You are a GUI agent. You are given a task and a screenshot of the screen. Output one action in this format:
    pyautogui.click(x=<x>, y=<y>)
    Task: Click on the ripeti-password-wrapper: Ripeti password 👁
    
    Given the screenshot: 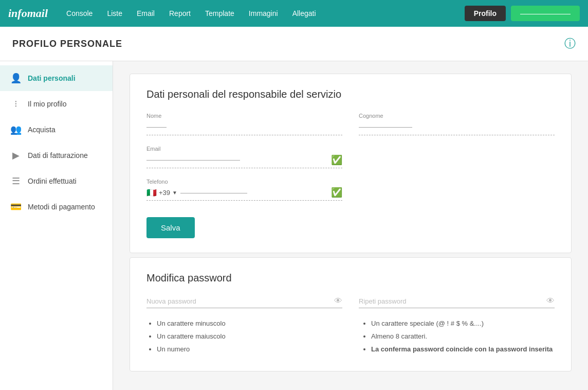 What is the action you would take?
    pyautogui.click(x=456, y=303)
    